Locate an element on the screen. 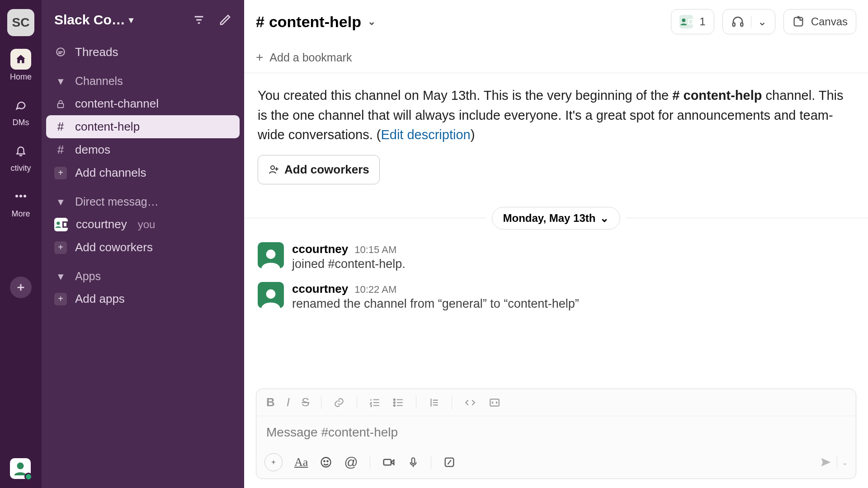  workspace-name: Slack Co… ▾ is located at coordinates (118, 20).